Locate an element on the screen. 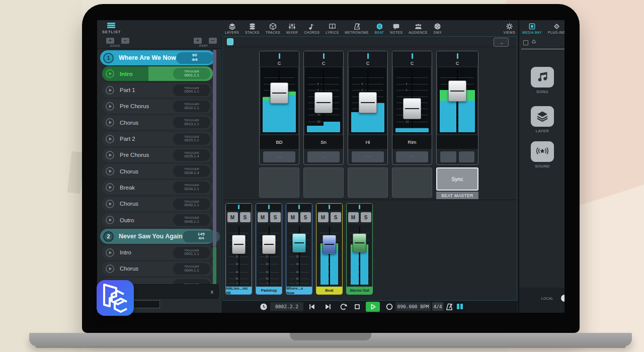 This screenshot has height=352, width=644. setlist-part-row: ChorusTRIGGER0013.1.1 is located at coordinates (157, 123).